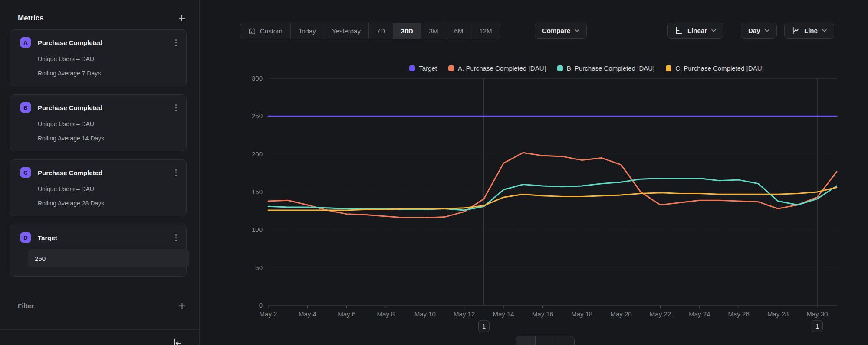 Image resolution: width=868 pixels, height=345 pixels. What do you see at coordinates (102, 306) in the screenshot?
I see `filter-section-header: Filter` at bounding box center [102, 306].